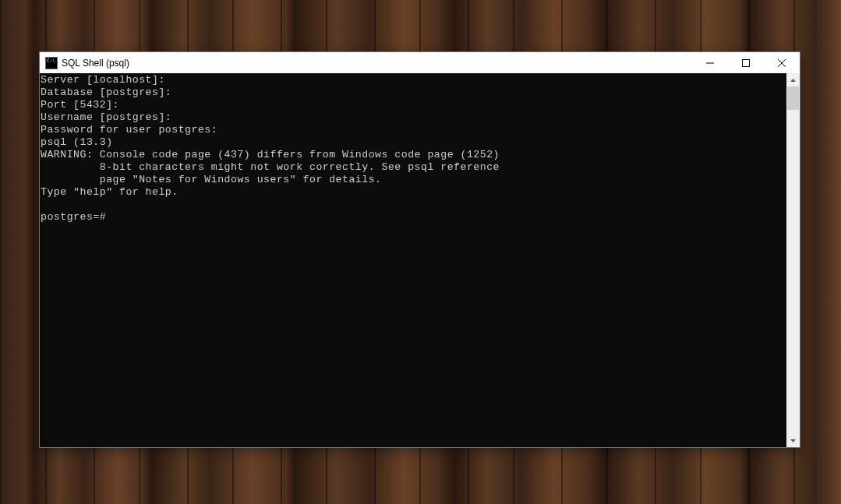 Image resolution: width=841 pixels, height=504 pixels. Describe the element at coordinates (793, 260) in the screenshot. I see `vertical-scrollbar` at that location.